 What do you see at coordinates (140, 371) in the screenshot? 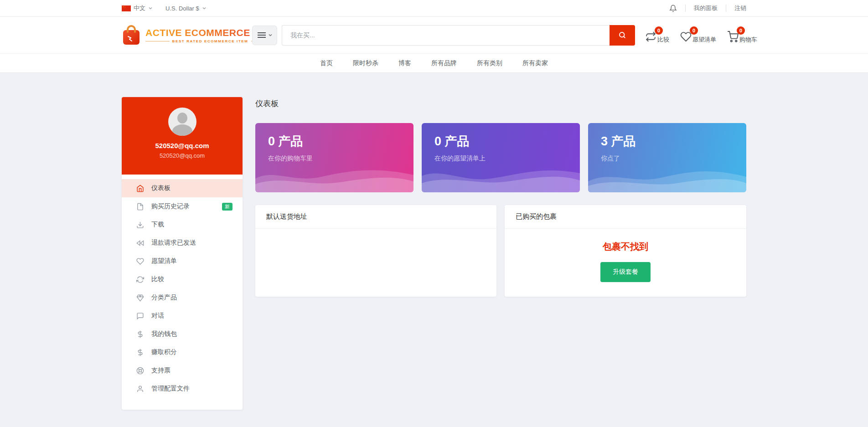
I see `support-icon` at bounding box center [140, 371].